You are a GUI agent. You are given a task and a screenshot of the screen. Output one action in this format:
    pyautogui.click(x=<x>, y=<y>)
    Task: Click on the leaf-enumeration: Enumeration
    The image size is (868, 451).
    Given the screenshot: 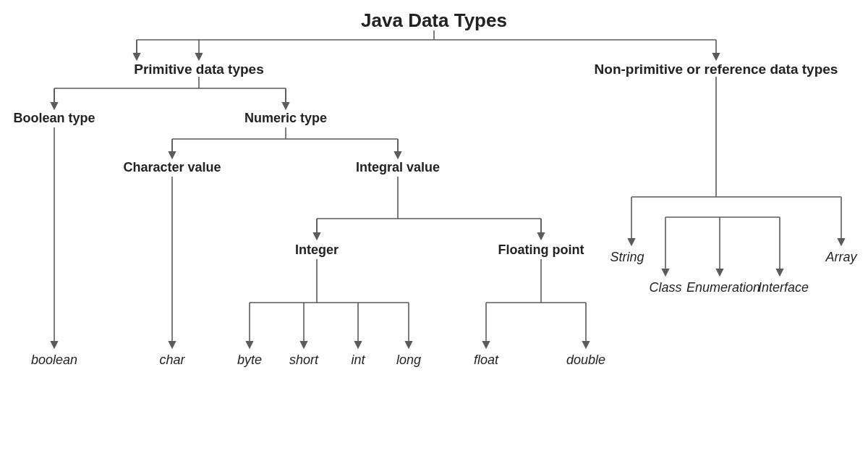 What is the action you would take?
    pyautogui.click(x=723, y=288)
    